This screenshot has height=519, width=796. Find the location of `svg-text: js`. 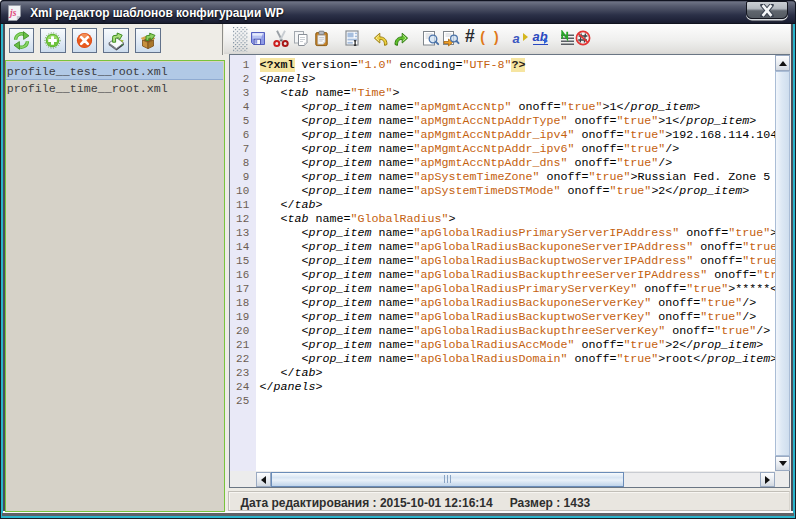

svg-text: js is located at coordinates (12, 12).